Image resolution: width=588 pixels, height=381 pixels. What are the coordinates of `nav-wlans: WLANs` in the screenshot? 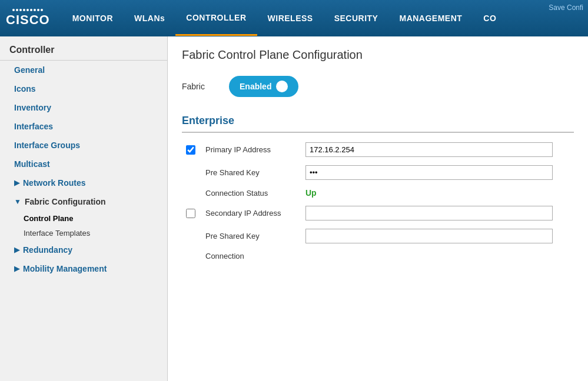 It's located at (150, 18).